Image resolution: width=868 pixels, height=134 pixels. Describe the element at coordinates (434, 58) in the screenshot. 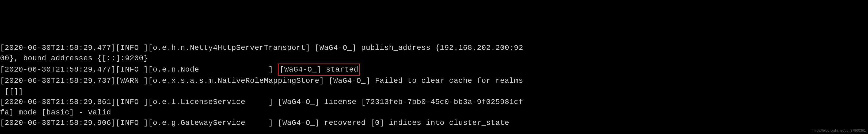

I see `log-line-1b: 00}, bound_addresses {[::]:9200}` at that location.